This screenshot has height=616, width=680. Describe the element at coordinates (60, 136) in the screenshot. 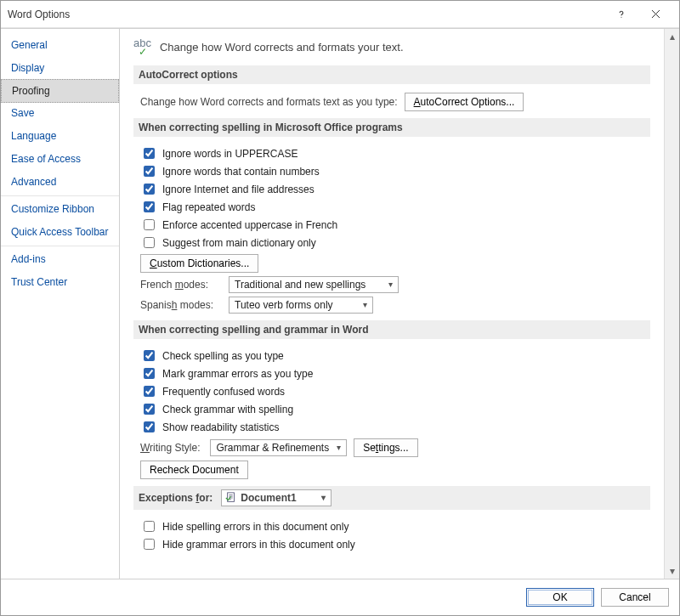

I see `sidebar-item-language: Language` at that location.